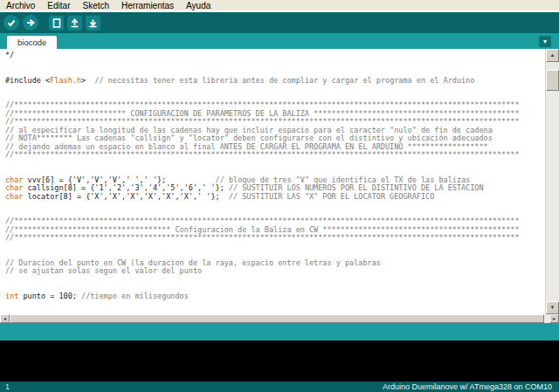  I want to click on arrow-up-icon: ▲, so click(553, 55).